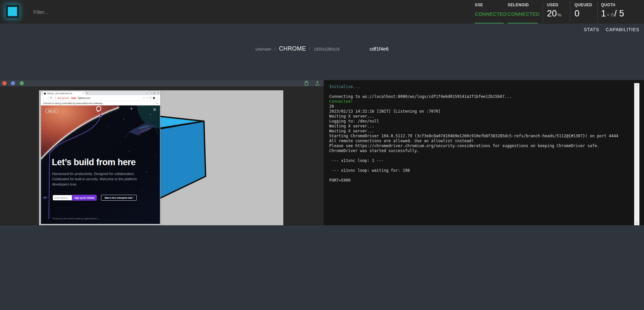  I want to click on tab-close-icon: ×, so click(83, 93).